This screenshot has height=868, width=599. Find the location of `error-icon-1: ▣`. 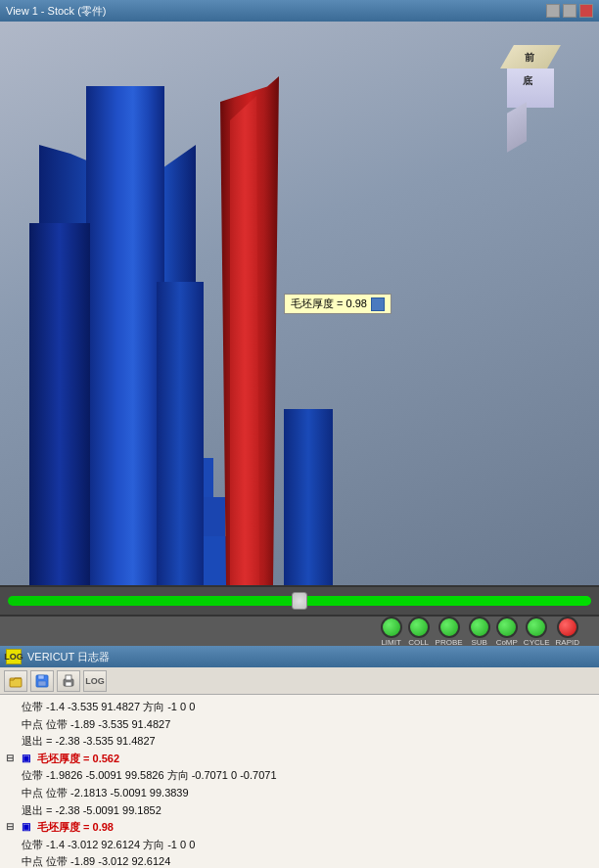

error-icon-1: ▣ is located at coordinates (28, 758).